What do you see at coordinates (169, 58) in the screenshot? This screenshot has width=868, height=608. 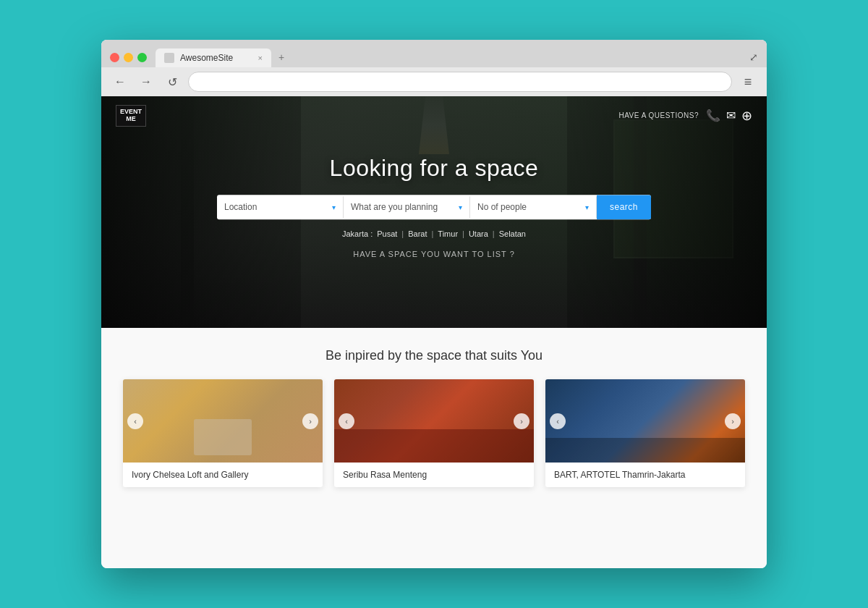 I see `tab-favicon` at bounding box center [169, 58].